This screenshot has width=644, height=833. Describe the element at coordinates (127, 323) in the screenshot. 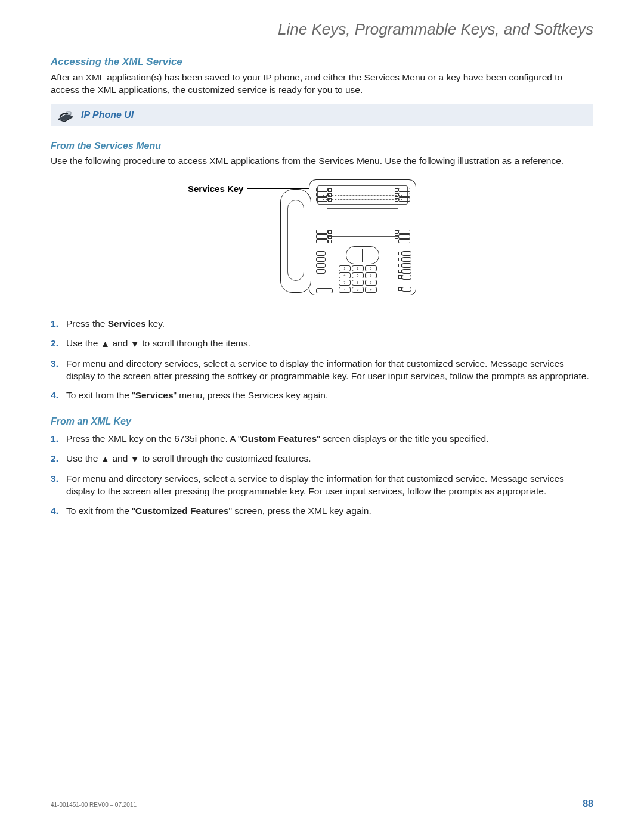

I see `bold-services: Services` at that location.